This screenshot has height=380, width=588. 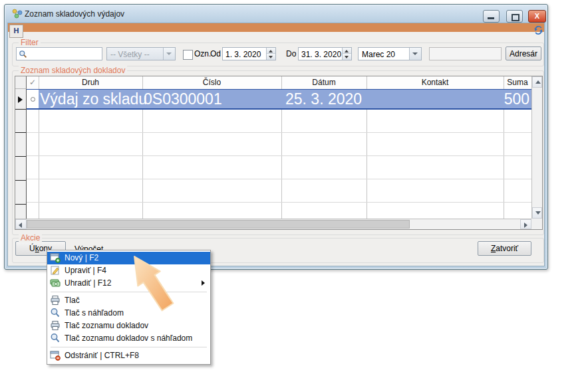 I want to click on ozn-checkbox, so click(x=188, y=54).